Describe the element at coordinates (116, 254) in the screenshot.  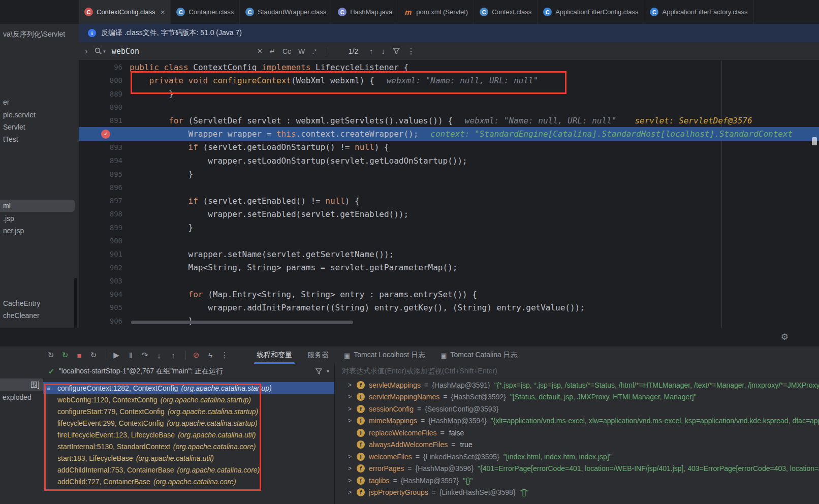
I see `line-number: 901` at that location.